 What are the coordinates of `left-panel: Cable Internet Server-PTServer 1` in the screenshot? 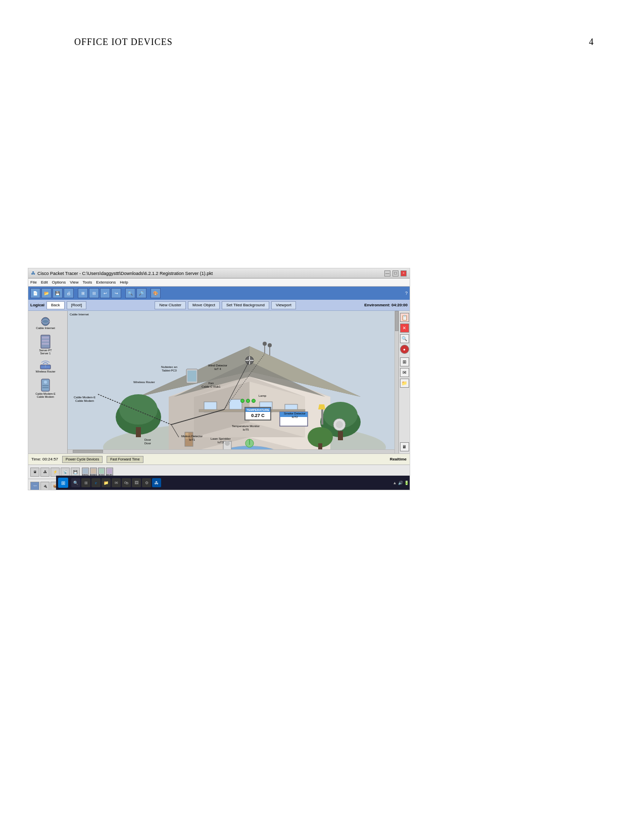 It's located at (48, 382).